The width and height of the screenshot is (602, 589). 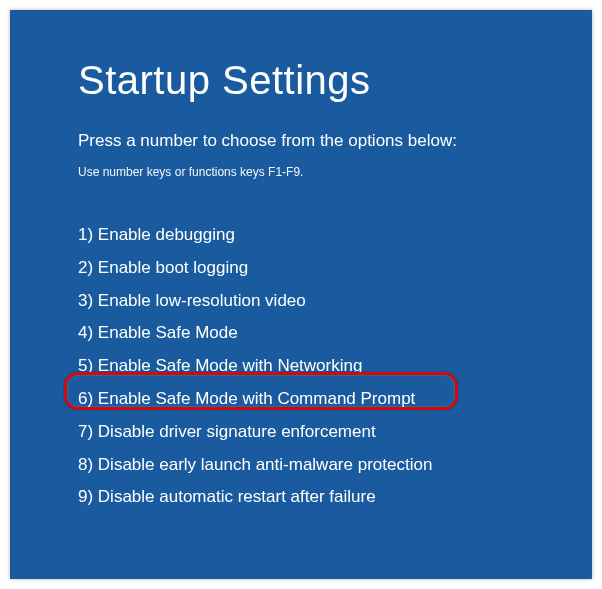 What do you see at coordinates (335, 141) in the screenshot?
I see `page-subtitle: Press a number to choose from the option…` at bounding box center [335, 141].